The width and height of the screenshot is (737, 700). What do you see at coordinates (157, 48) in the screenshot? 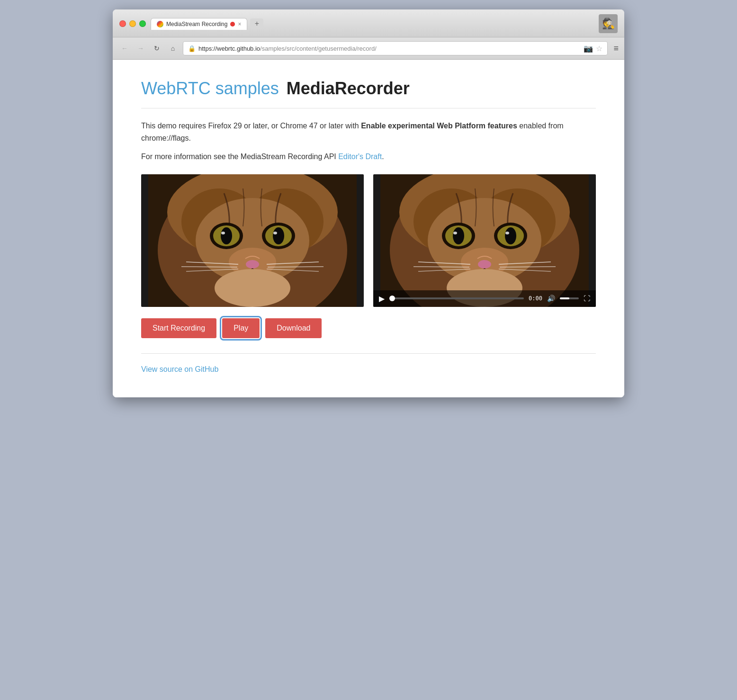
I see `reload-button: ↻` at bounding box center [157, 48].